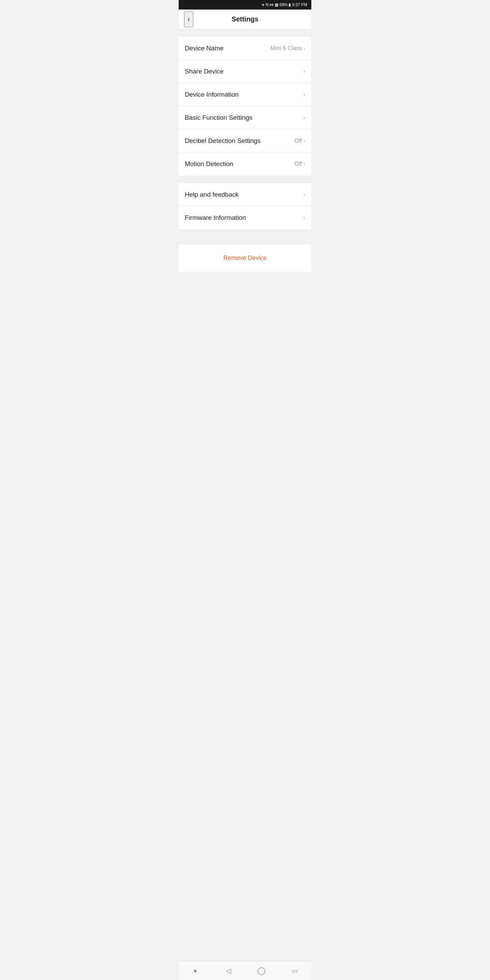 The height and width of the screenshot is (980, 490). I want to click on device-name-value: Mini 6 Class, so click(286, 48).